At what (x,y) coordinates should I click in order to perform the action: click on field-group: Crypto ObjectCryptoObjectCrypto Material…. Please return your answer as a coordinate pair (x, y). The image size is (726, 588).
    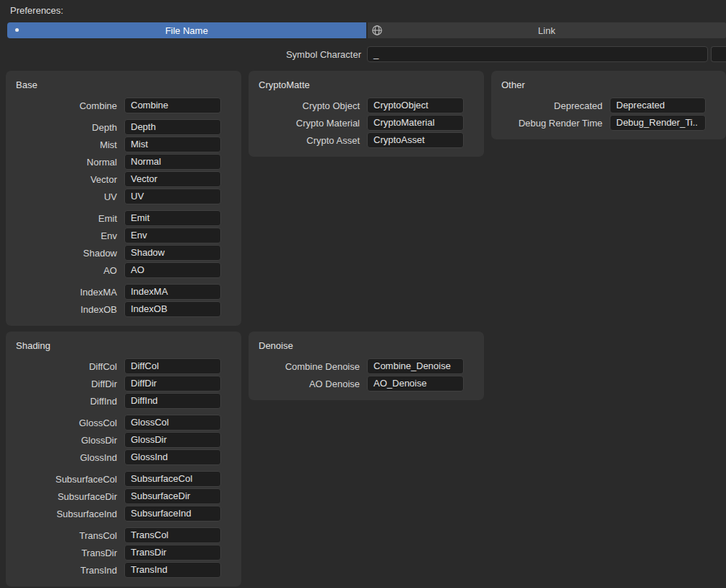
    Looking at the image, I should click on (366, 123).